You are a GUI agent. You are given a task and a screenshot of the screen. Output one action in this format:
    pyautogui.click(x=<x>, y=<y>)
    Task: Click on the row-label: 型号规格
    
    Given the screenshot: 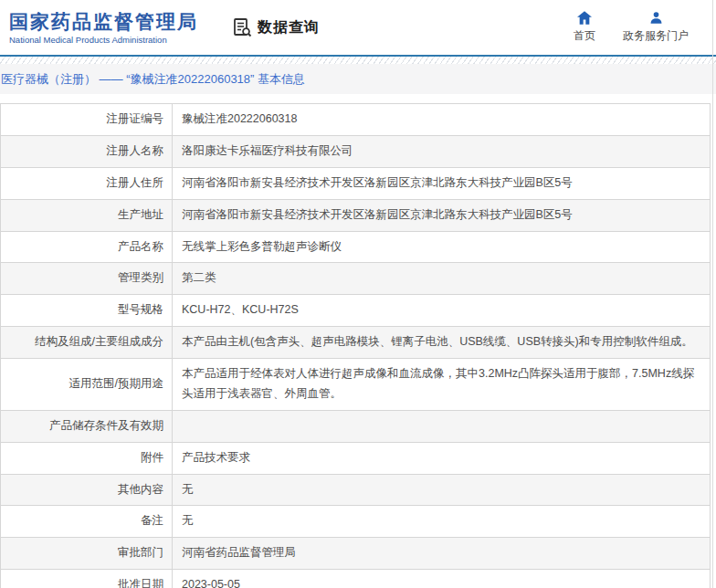 What is the action you would take?
    pyautogui.click(x=87, y=310)
    